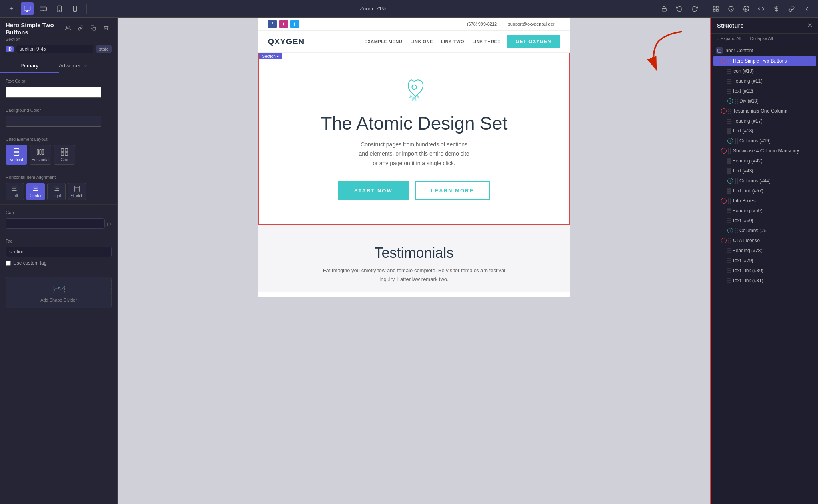 This screenshot has height=504, width=818. What do you see at coordinates (452, 191) in the screenshot?
I see `learn-more-btn: LEARN MORE` at bounding box center [452, 191].